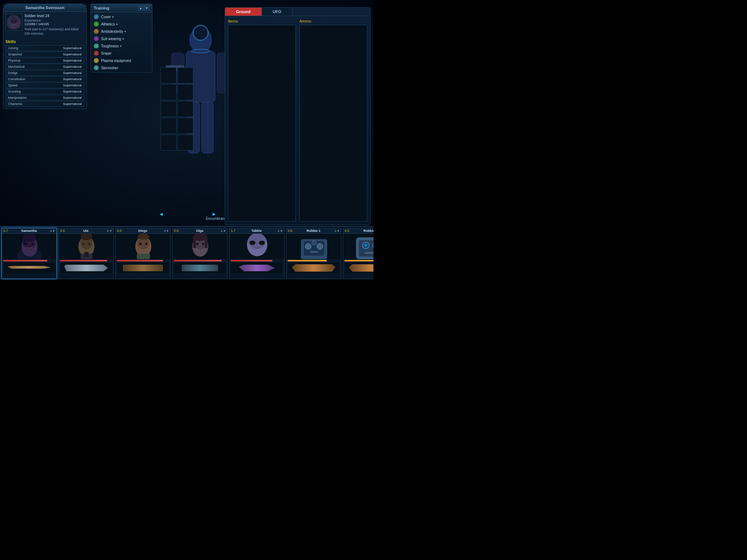  I want to click on skill-name-constitution: Constitution, so click(17, 79).